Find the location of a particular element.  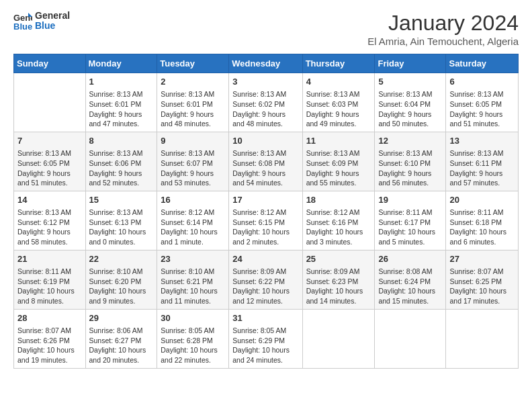

day-info: Sunrise: 8:13 AMSunset: 6:13 PMDaylight:… is located at coordinates (122, 227).